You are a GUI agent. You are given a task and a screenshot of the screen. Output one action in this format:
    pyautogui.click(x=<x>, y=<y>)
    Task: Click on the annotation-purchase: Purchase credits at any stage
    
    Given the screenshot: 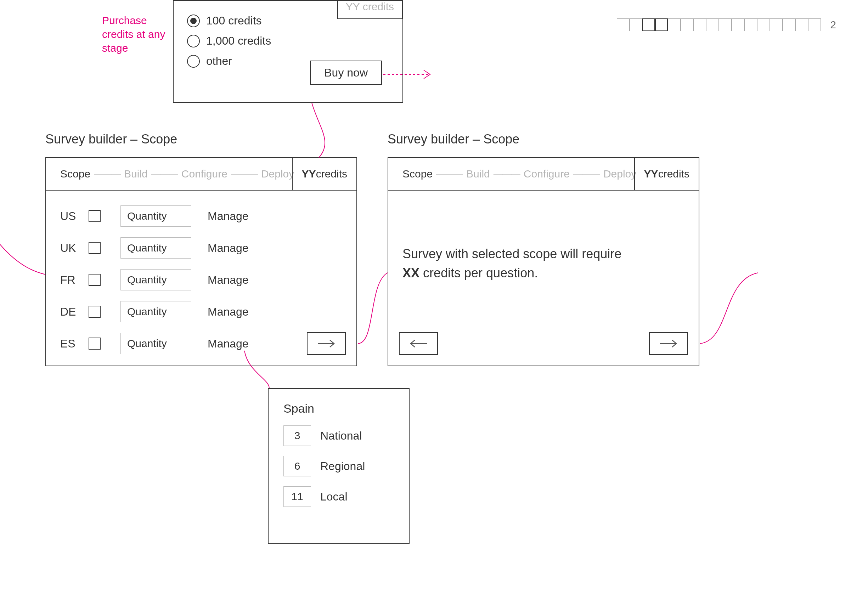 What is the action you would take?
    pyautogui.click(x=138, y=34)
    